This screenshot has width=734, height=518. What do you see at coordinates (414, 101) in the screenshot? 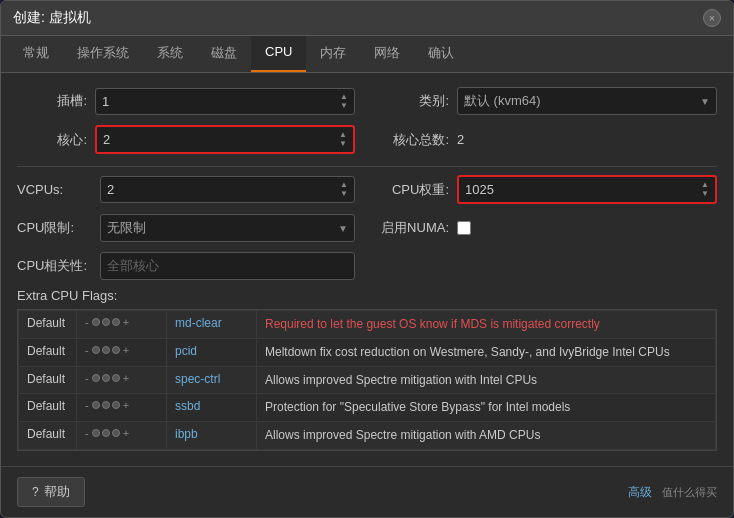
I see `category-label: 类别:` at bounding box center [414, 101].